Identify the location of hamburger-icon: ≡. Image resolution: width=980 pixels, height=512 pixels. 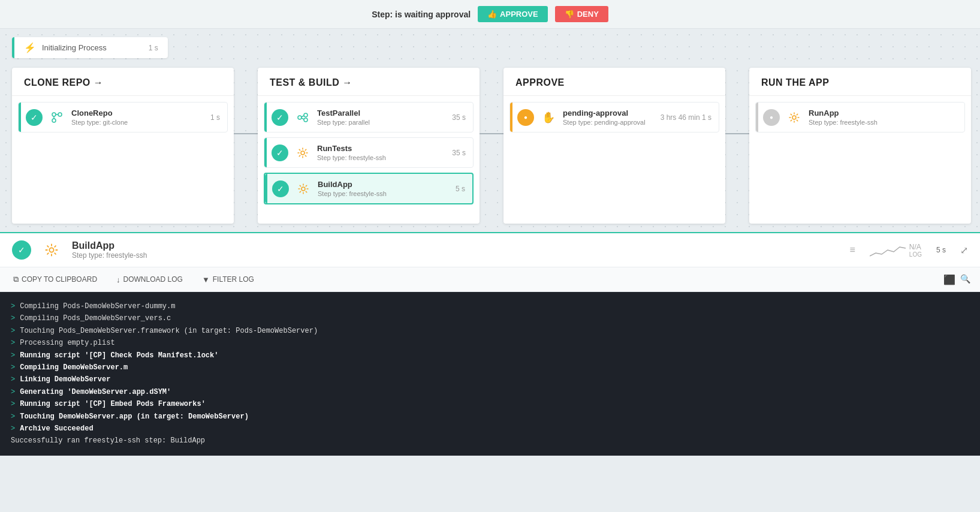
(852, 250).